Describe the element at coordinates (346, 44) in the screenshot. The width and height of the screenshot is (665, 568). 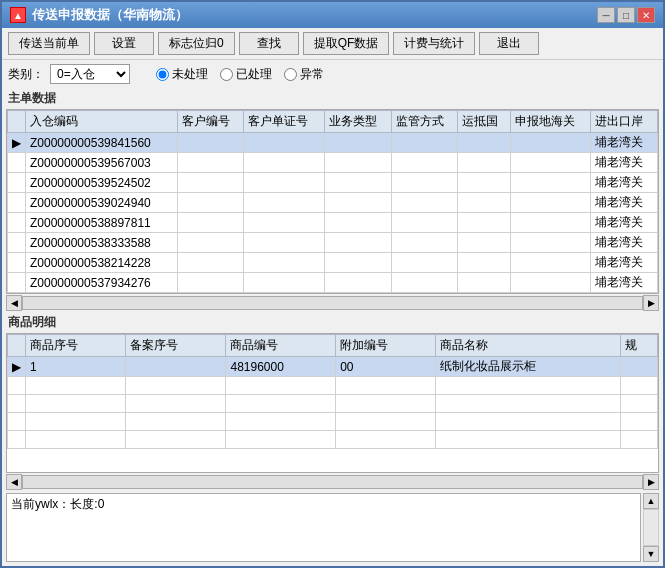
I see `extract-qf-button: 提取QF数据` at that location.